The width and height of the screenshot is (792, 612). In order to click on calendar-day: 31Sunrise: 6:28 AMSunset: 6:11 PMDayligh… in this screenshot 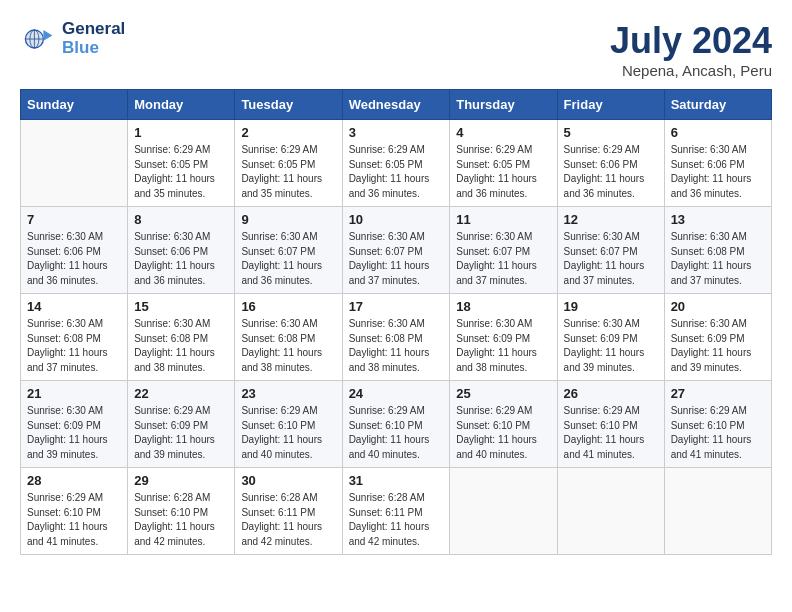, I will do `click(396, 512)`.